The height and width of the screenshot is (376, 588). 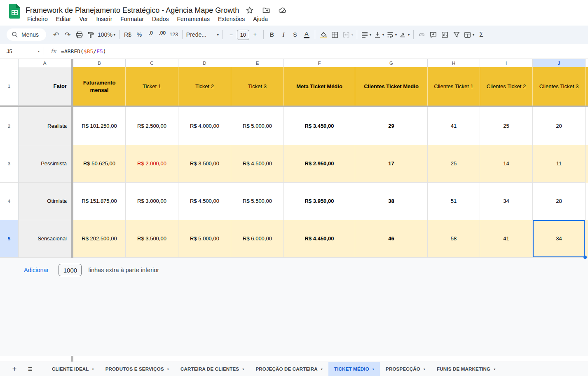 What do you see at coordinates (232, 19) in the screenshot?
I see `menu-extensões: Extensões` at bounding box center [232, 19].